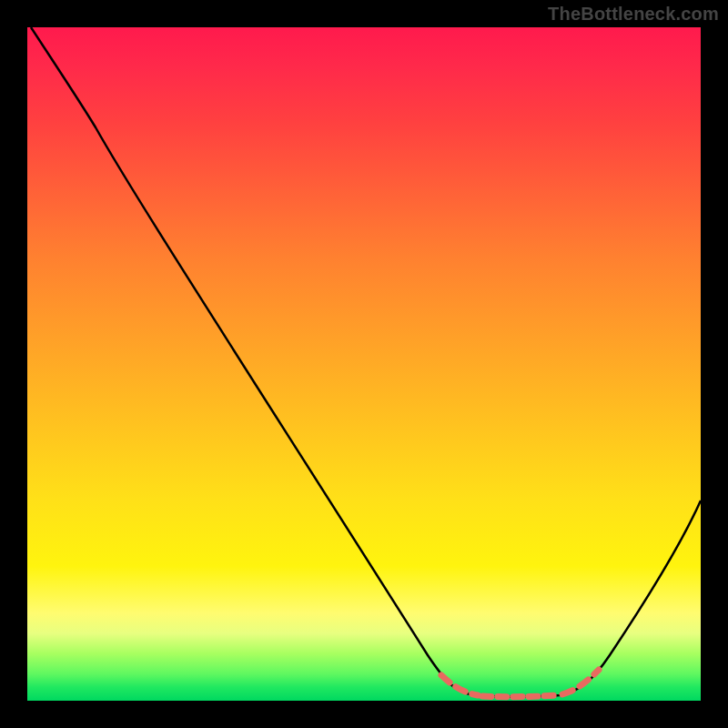 The image size is (728, 728). What do you see at coordinates (581, 682) in the screenshot?
I see `highlight-segment-right` at bounding box center [581, 682].